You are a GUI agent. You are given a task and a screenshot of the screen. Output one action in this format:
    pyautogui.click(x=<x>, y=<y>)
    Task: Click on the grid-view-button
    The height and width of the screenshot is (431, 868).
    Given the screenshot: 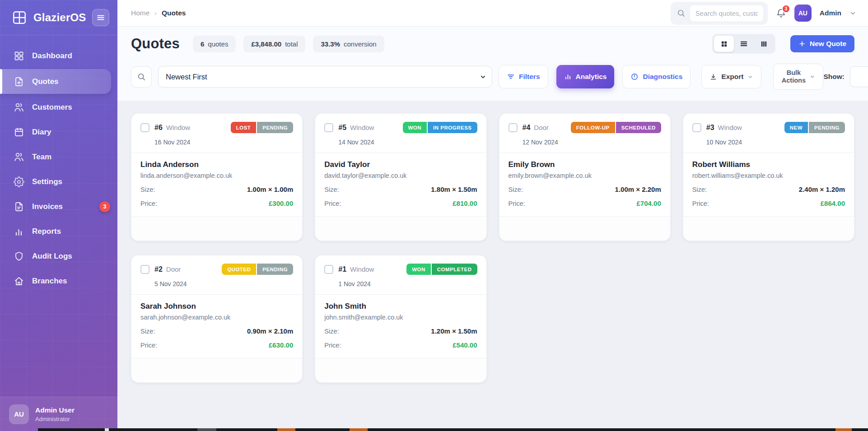 What is the action you would take?
    pyautogui.click(x=724, y=44)
    